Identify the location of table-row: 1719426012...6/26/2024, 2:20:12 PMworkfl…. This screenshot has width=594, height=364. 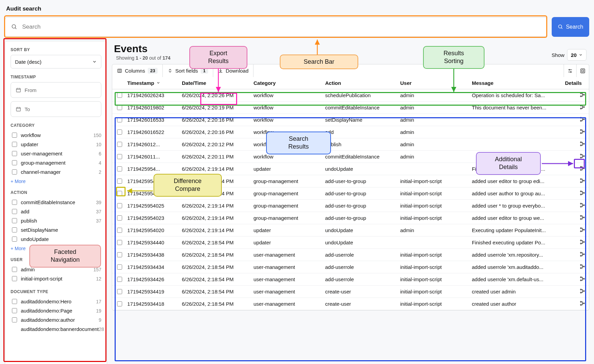
(351, 145).